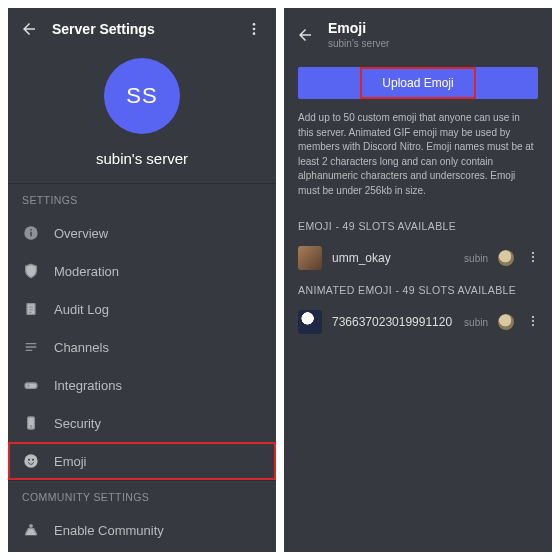  What do you see at coordinates (78, 424) in the screenshot?
I see `settings-item-label: Security` at bounding box center [78, 424].